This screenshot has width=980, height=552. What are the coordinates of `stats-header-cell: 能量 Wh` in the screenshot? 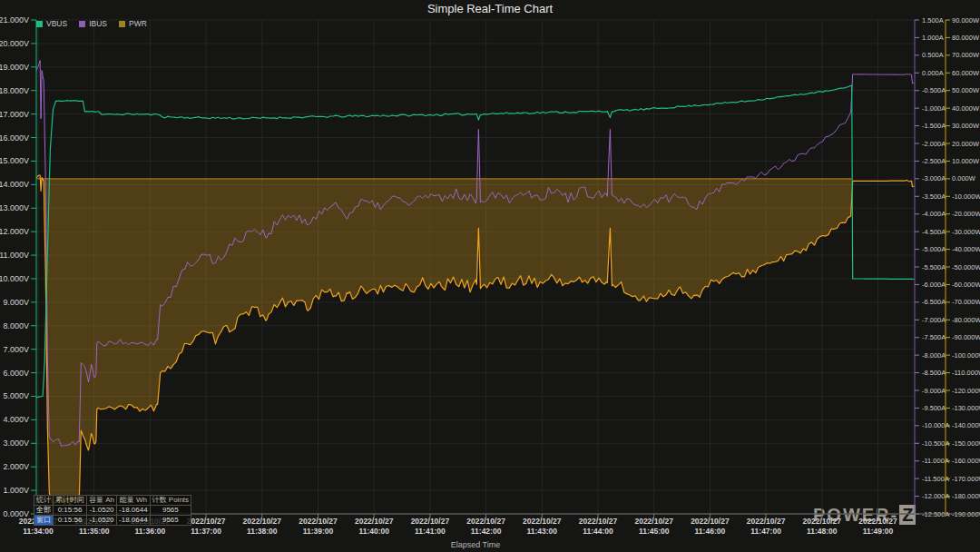 It's located at (134, 501).